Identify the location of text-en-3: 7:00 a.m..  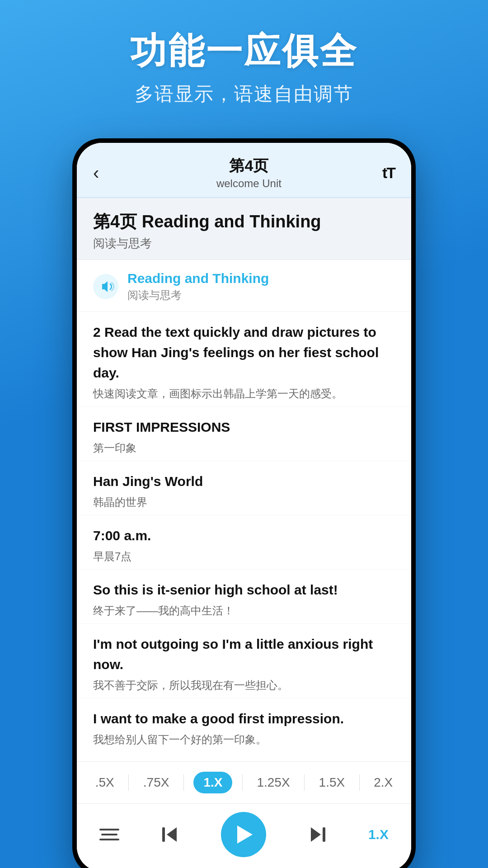
(244, 535).